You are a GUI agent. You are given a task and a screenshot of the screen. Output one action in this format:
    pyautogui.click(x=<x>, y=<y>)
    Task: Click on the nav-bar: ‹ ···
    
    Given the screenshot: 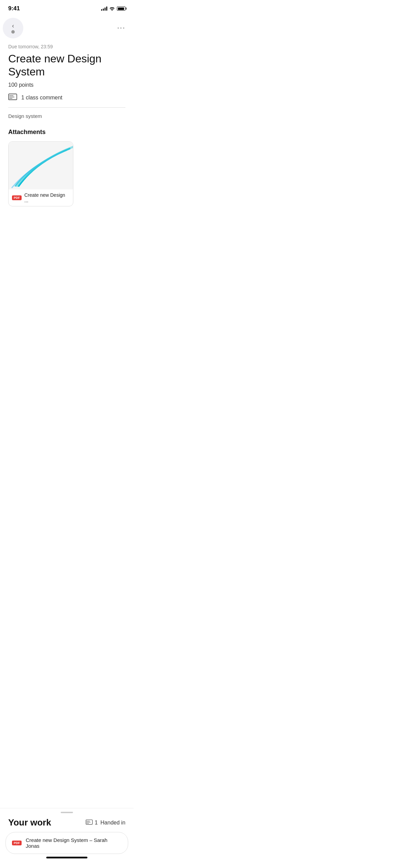 What is the action you would take?
    pyautogui.click(x=67, y=28)
    